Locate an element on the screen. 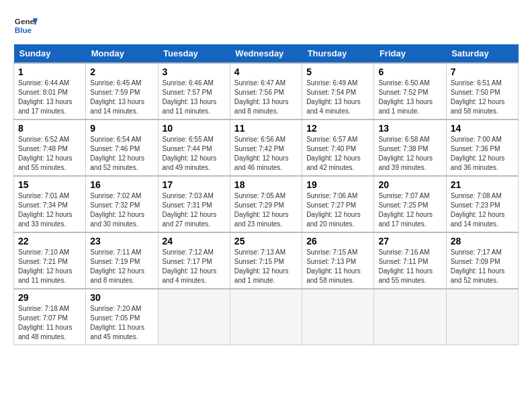 The width and height of the screenshot is (532, 411). calendar-cell: 21Sunrise: 7:08 AMSunset: 7:23 PMDayligh… is located at coordinates (482, 204).